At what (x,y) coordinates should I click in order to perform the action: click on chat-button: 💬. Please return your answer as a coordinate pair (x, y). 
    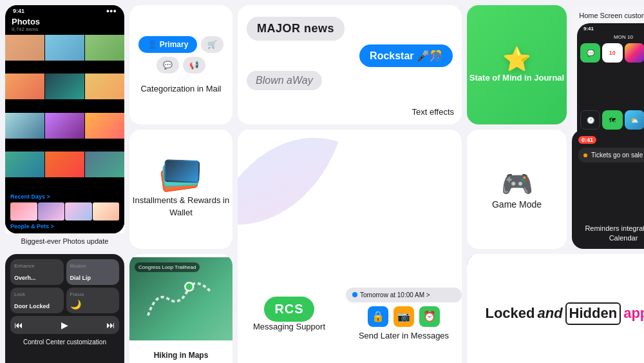
    Looking at the image, I should click on (167, 65).